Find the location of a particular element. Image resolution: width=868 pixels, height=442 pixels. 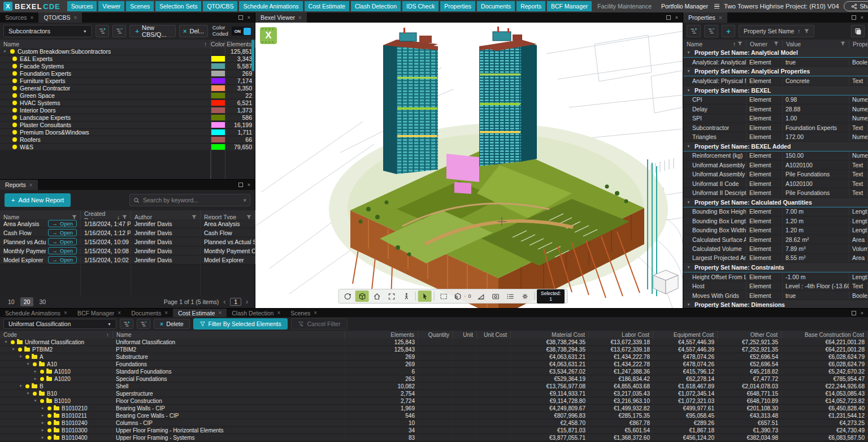

cancel-filter-button: Cancel Filter is located at coordinates (319, 324).